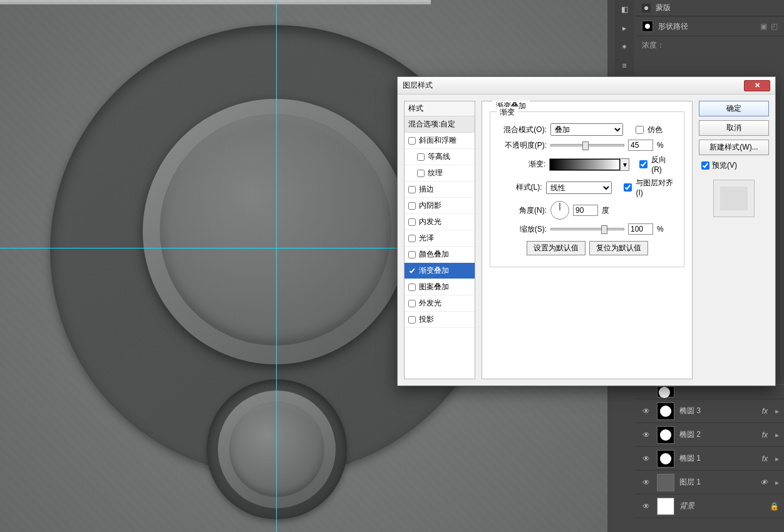 The image size is (784, 532). I want to click on style-item-label: 描边, so click(426, 189).